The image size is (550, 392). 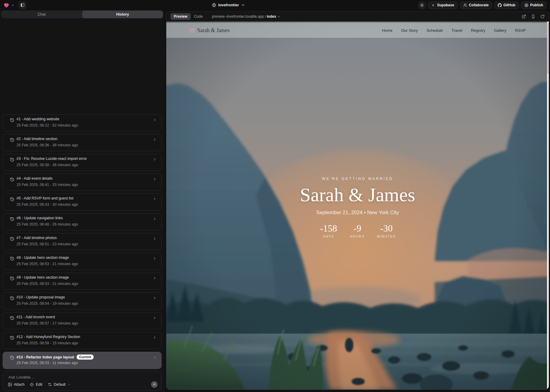 What do you see at coordinates (434, 5) in the screenshot?
I see `supabase-bolt-icon` at bounding box center [434, 5].